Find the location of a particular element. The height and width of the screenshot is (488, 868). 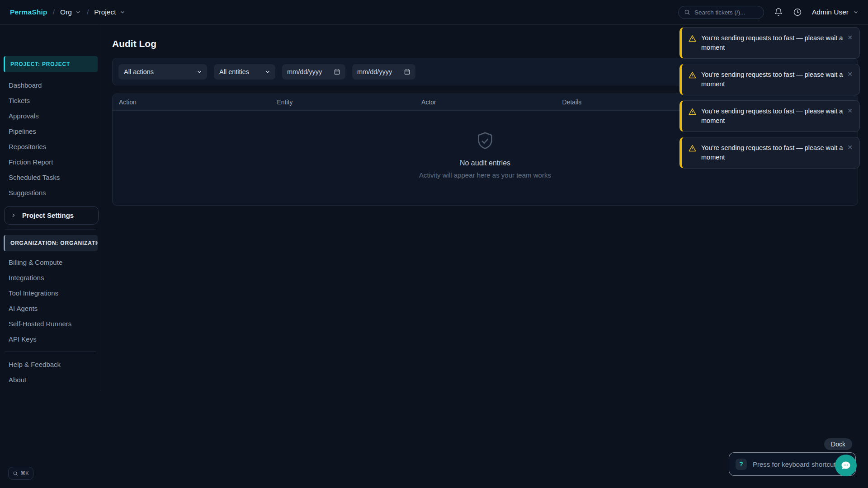

sidebar-item-tool-integrations: Tool Integrations is located at coordinates (51, 293).